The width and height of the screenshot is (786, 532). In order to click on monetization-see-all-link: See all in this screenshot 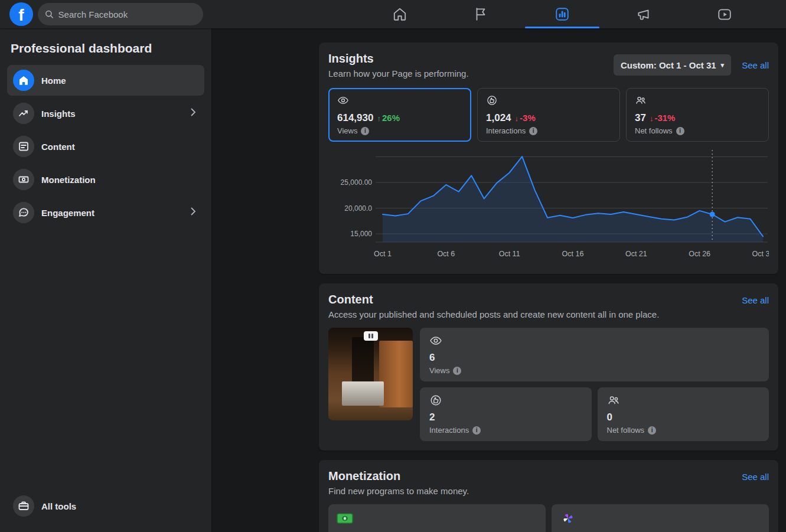, I will do `click(755, 477)`.